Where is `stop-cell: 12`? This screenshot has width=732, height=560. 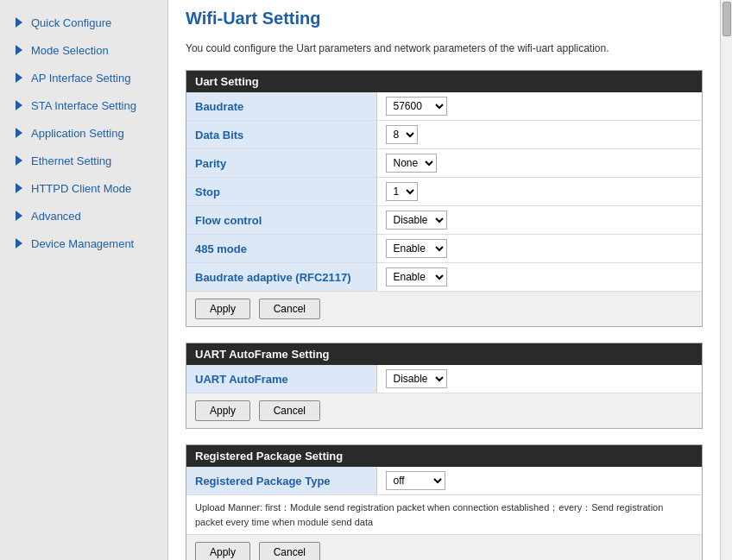 stop-cell: 12 is located at coordinates (539, 192).